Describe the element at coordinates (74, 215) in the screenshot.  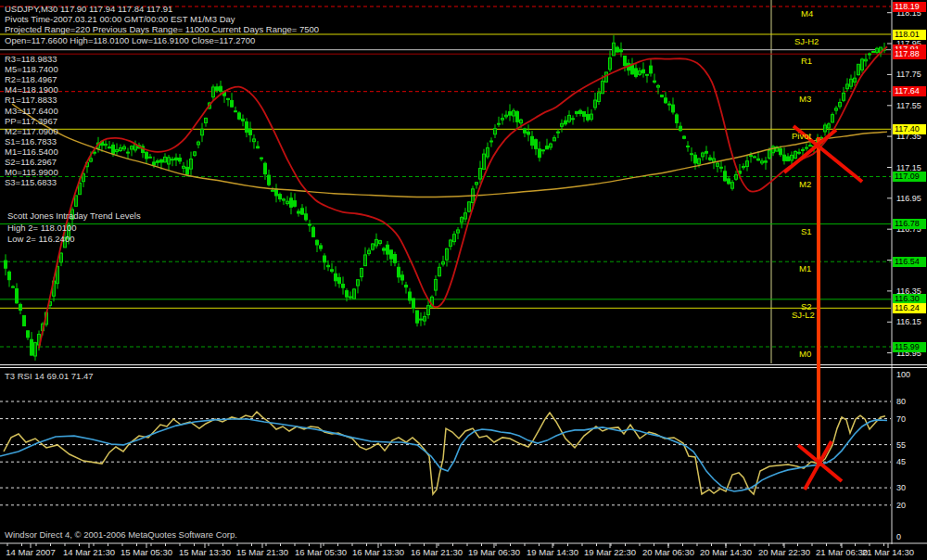
I see `trend-levels-title: Scott Jones Intraday Trend Levels` at that location.